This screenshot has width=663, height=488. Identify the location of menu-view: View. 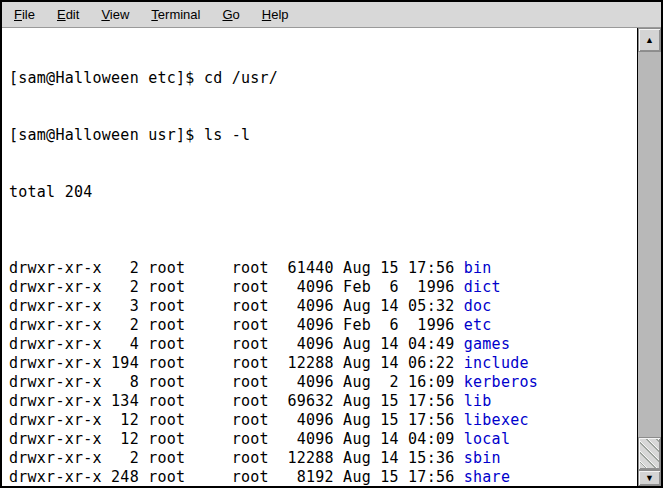
(115, 14).